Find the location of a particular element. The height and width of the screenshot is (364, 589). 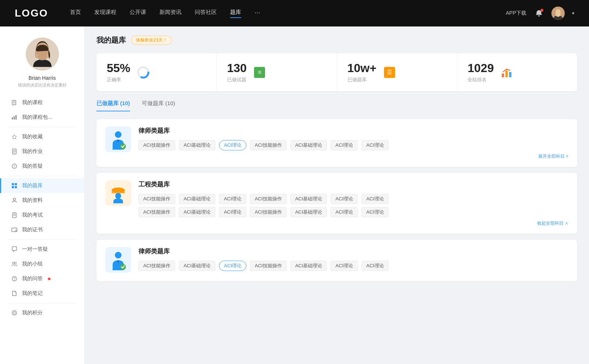

bank-tag-3-0: ACI技能操作 is located at coordinates (157, 266).